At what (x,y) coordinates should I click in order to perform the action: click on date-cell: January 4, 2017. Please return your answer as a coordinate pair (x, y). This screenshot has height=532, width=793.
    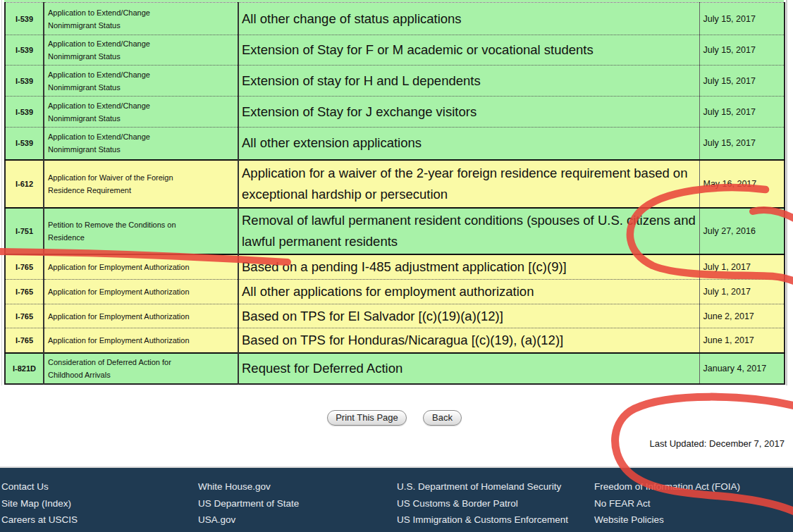
    Looking at the image, I should click on (742, 369).